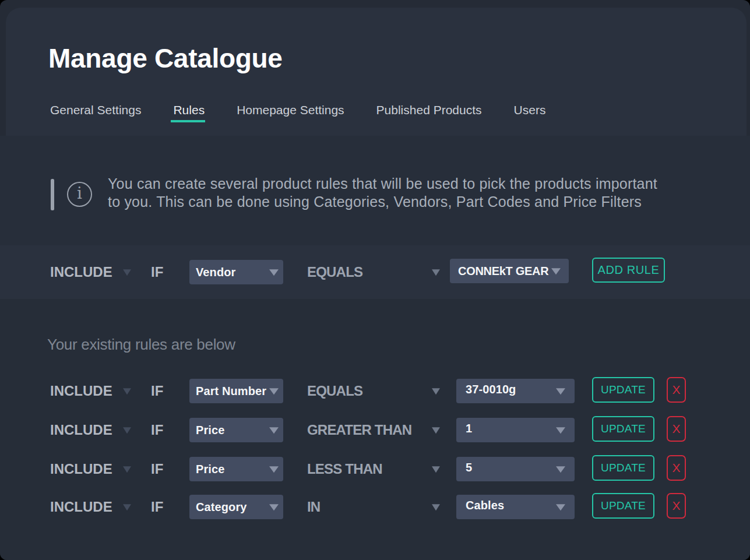  What do you see at coordinates (52, 195) in the screenshot?
I see `quote-bar` at bounding box center [52, 195].